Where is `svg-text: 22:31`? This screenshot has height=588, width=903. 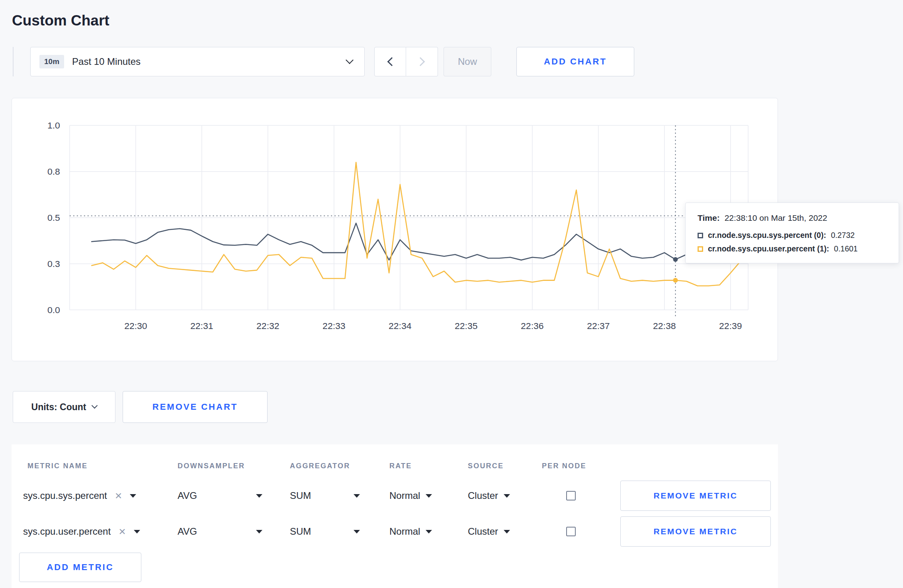
svg-text: 22:31 is located at coordinates (201, 326).